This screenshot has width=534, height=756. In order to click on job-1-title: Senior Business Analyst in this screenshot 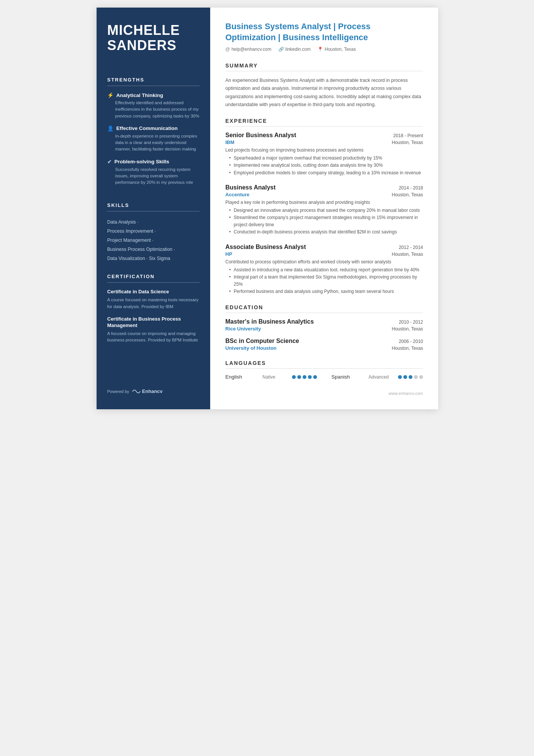, I will do `click(261, 135)`.